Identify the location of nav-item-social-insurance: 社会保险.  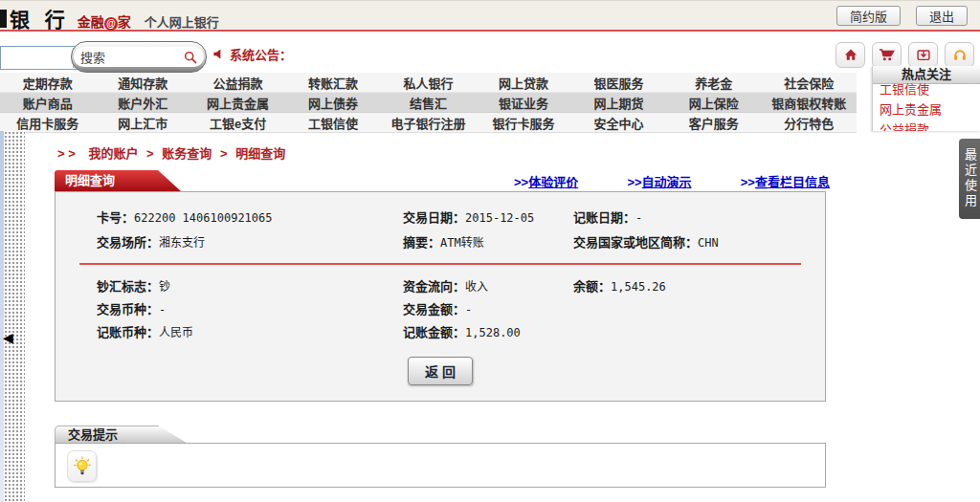
(810, 82).